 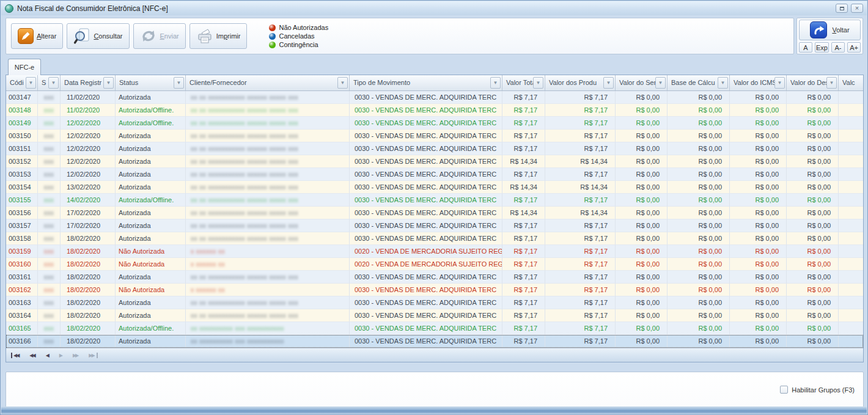 What do you see at coordinates (538, 83) in the screenshot?
I see `column-filter-button-valor-total: ▼` at bounding box center [538, 83].